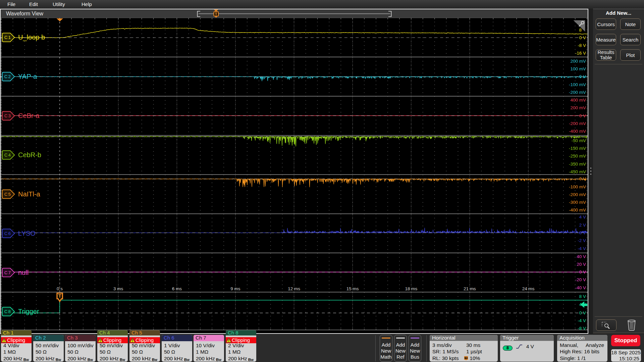  What do you see at coordinates (8, 76) in the screenshot?
I see `svg-text: C 2` at bounding box center [8, 76].